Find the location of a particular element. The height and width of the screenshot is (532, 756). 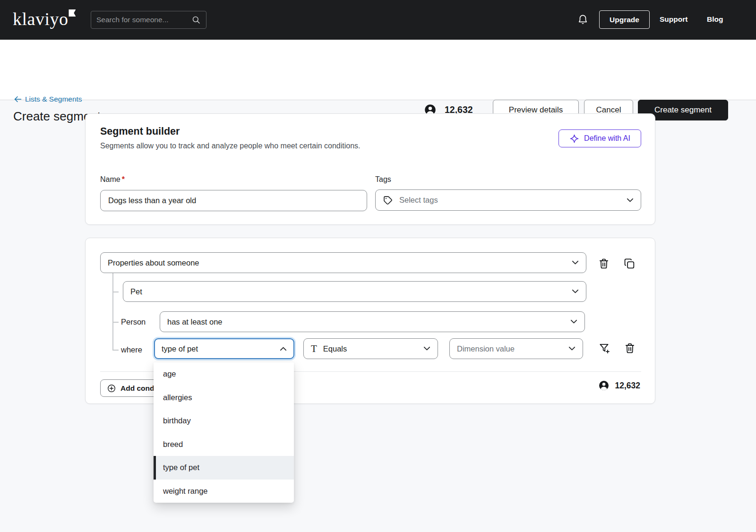

dropdown-option-weight-range: weight range is located at coordinates (224, 491).